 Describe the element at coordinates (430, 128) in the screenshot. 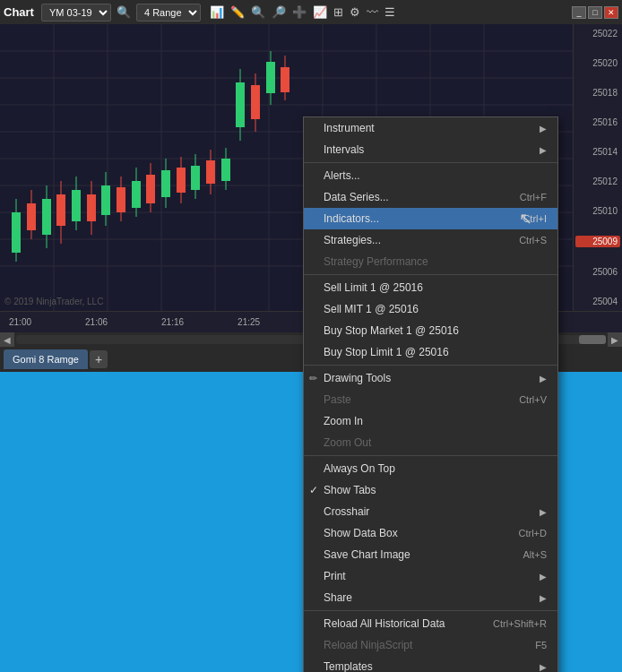

I see `menu-item-instrument: Instrument ▶` at that location.